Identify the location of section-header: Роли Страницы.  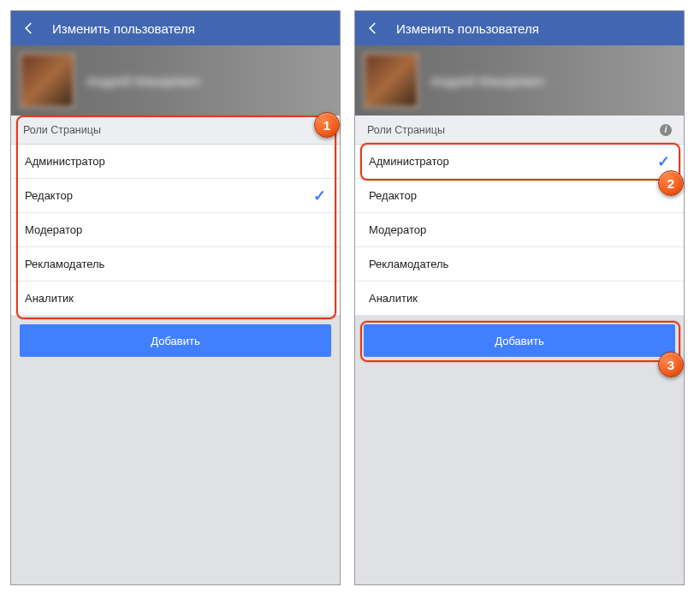
(175, 130).